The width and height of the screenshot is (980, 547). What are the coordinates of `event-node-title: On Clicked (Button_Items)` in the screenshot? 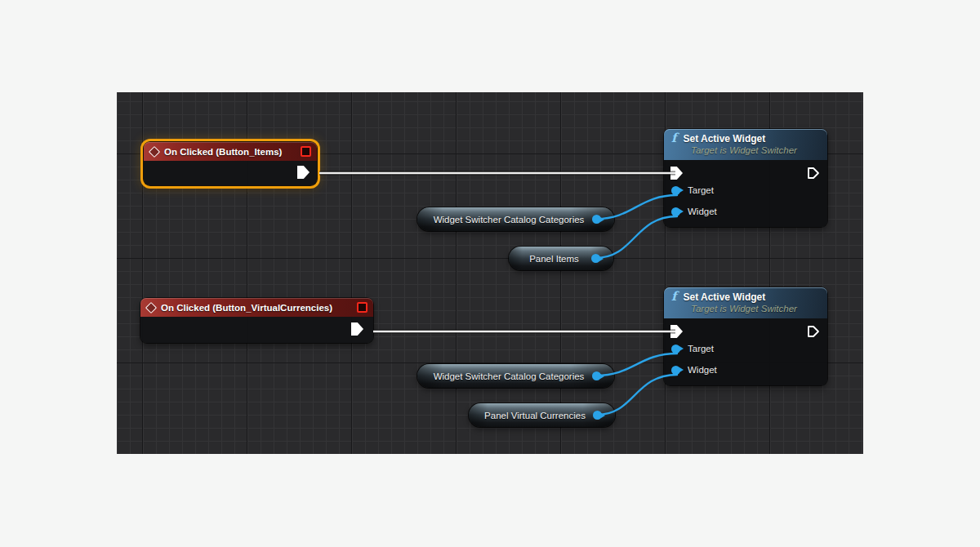 It's located at (223, 152).